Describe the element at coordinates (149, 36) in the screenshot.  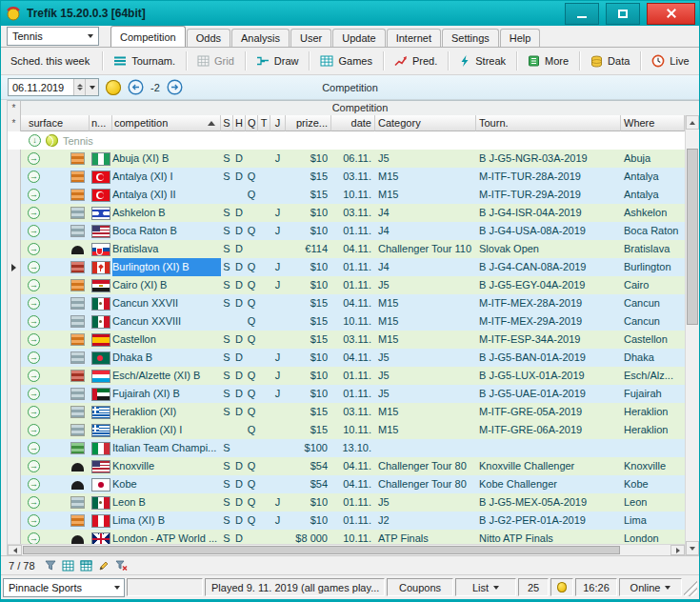
I see `tab: Competition` at that location.